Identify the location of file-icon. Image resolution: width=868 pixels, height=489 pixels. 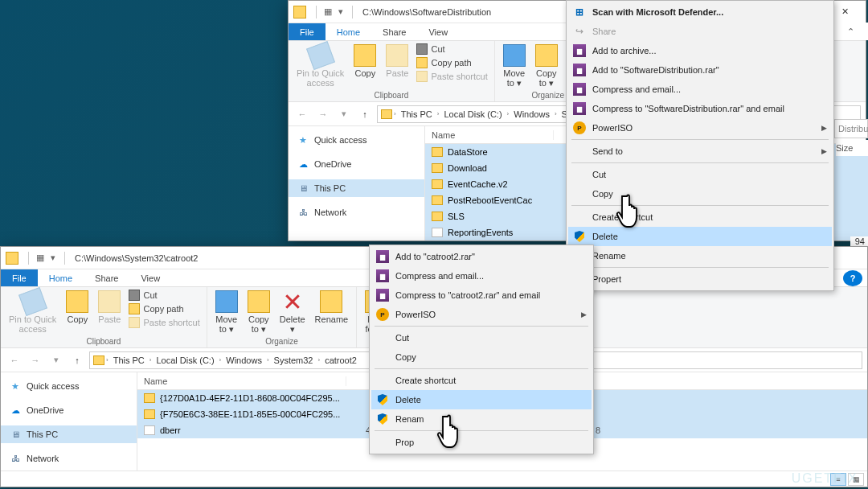
(149, 430).